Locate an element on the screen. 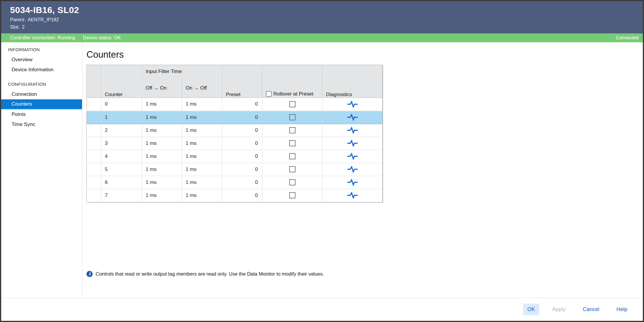 This screenshot has width=644, height=322. counter-cell: 6 is located at coordinates (122, 182).